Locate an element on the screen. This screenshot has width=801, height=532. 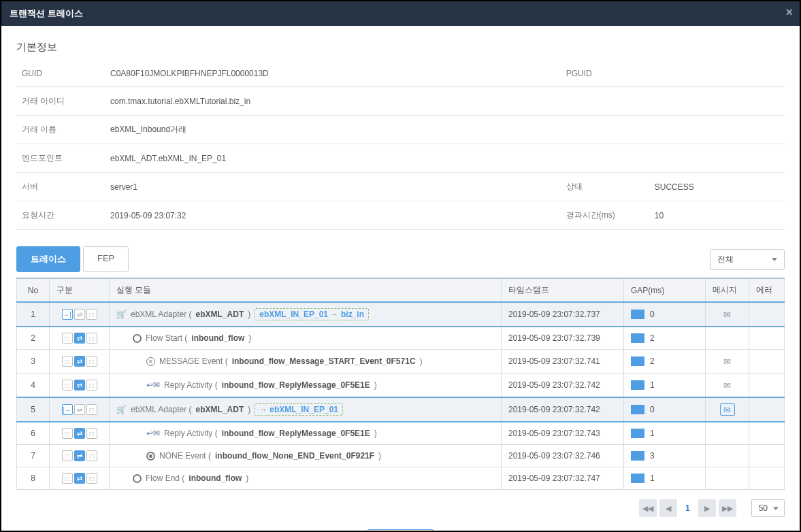
label-tx-id: 거래 아이디 is located at coordinates (61, 101).